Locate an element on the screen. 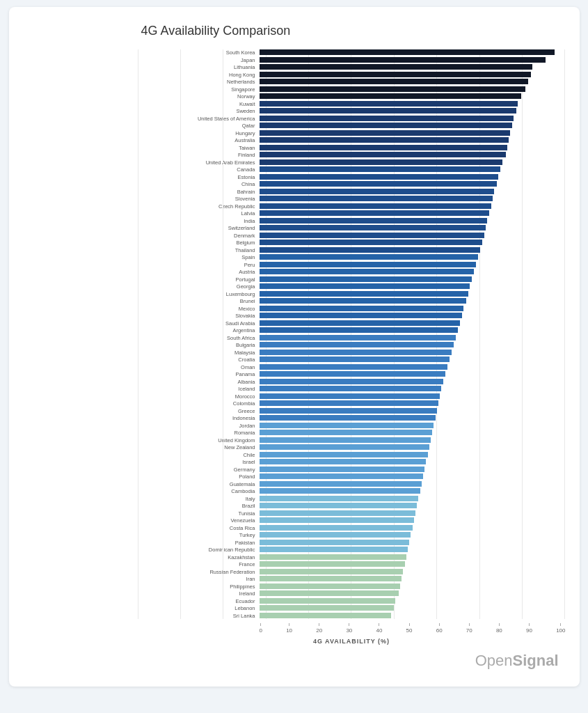 Image resolution: width=588 pixels, height=713 pixels. bar-row: Georgia is located at coordinates (352, 287).